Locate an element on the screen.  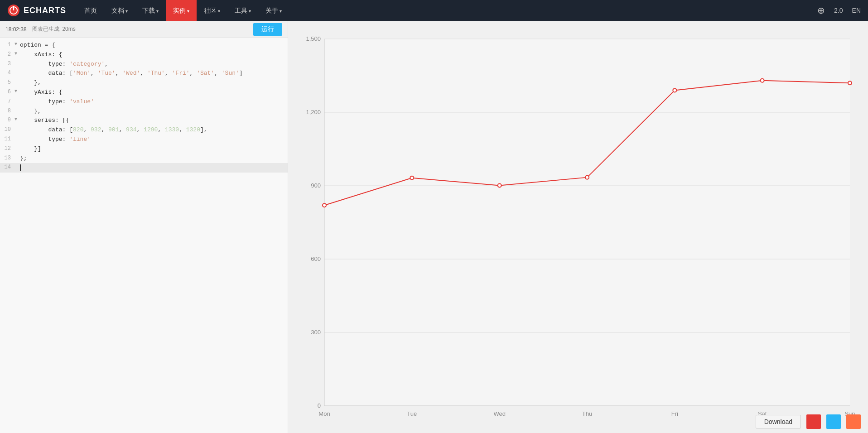
nav-right: ⊕ 2.0 EN is located at coordinates (839, 10).